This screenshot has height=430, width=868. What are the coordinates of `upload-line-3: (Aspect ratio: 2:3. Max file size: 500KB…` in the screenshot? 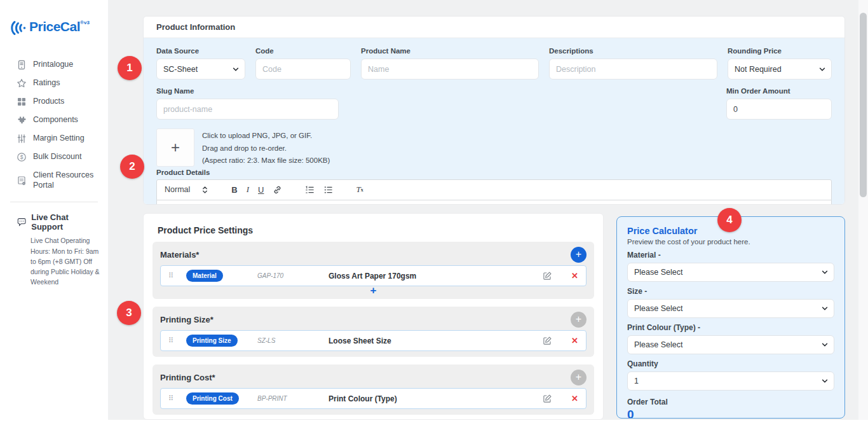 It's located at (266, 161).